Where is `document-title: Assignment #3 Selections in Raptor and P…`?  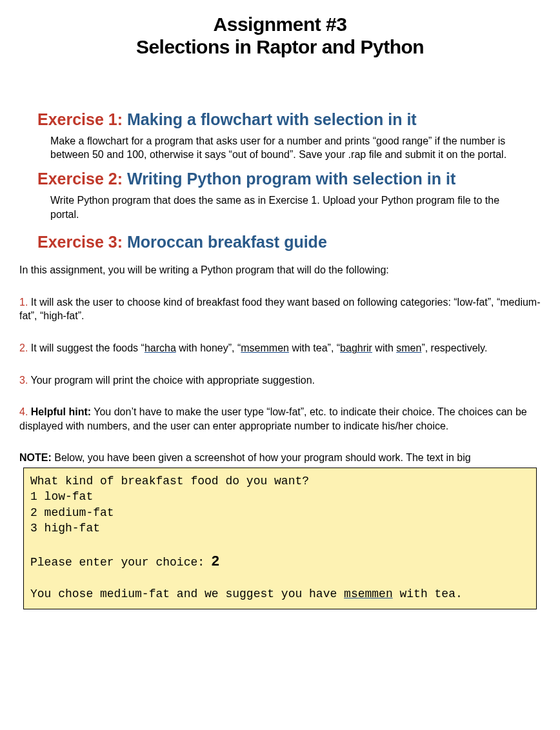 document-title: Assignment #3 Selections in Raptor and P… is located at coordinates (280, 36).